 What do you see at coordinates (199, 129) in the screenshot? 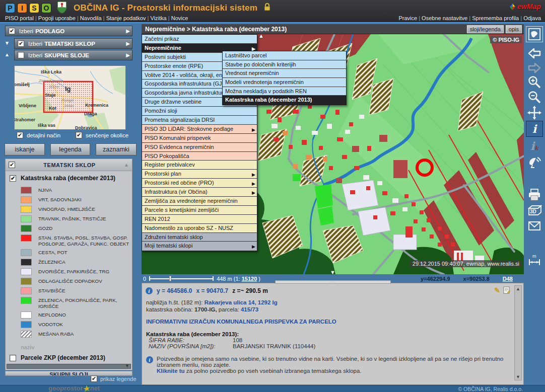
I see `menu-item: PISO 3D LiDAR: Strokovne podlage▶` at bounding box center [199, 129].